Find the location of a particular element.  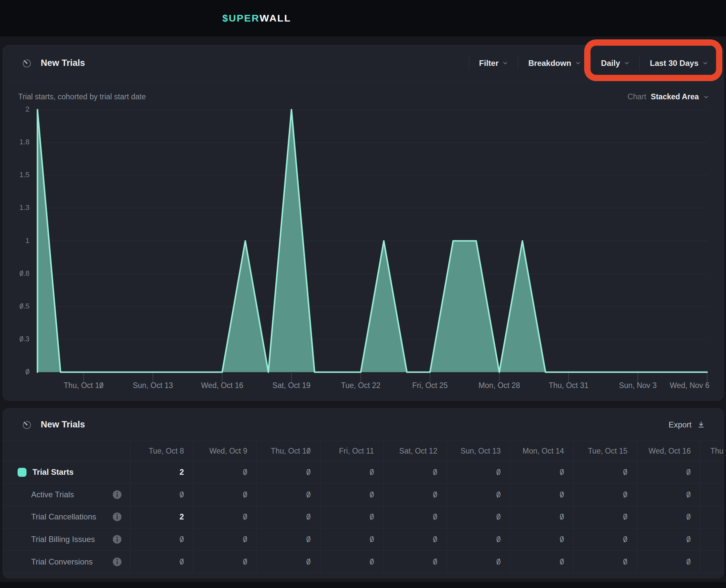

page-title: New Trials is located at coordinates (63, 63).